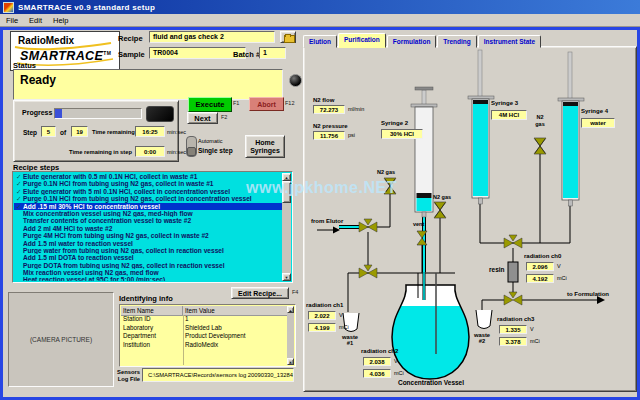 Image resolution: width=640 pixels, height=400 pixels. Describe the element at coordinates (235, 346) in the screenshot. I see `info-item-value: RadioMedix` at that location.